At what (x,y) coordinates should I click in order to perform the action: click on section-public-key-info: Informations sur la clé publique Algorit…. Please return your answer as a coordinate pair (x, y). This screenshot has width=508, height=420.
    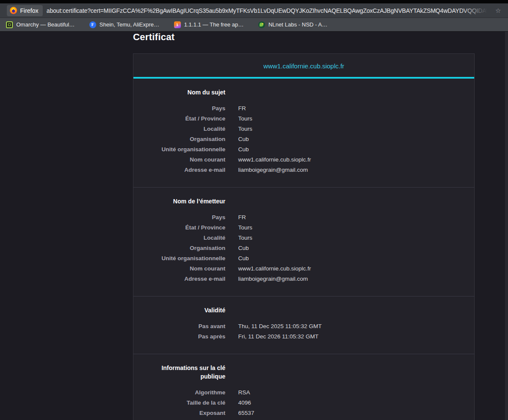
    Looking at the image, I should click on (304, 387).